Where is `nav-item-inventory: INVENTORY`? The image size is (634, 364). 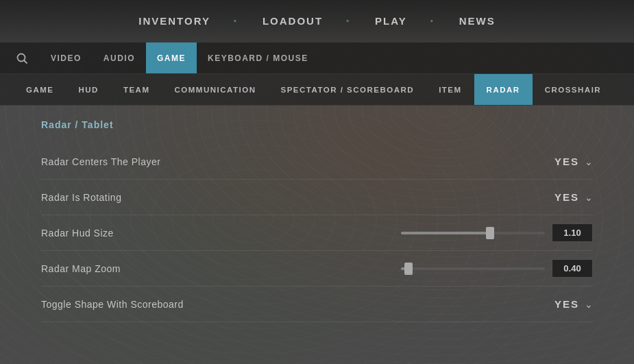 nav-item-inventory: INVENTORY is located at coordinates (174, 21).